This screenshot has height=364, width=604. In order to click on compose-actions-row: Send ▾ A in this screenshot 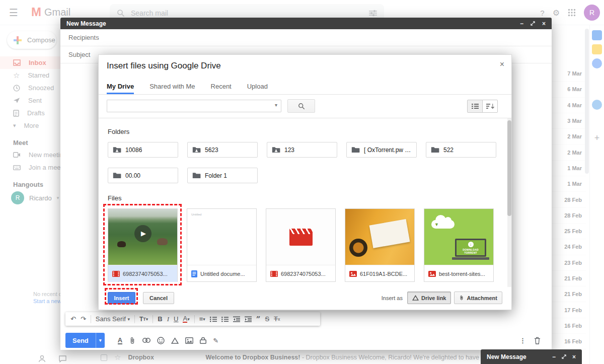, I will do `click(306, 340)`.